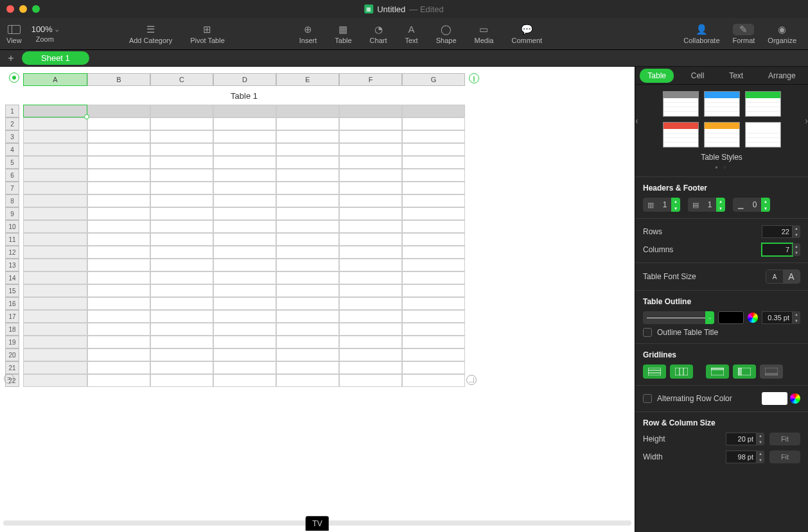  What do you see at coordinates (484, 34) in the screenshot?
I see `media-button: ▭Media` at bounding box center [484, 34].